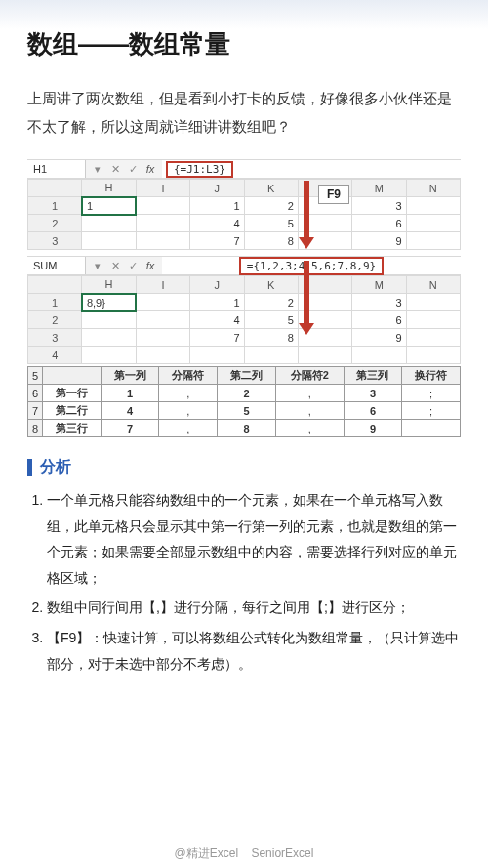 This screenshot has height=868, width=488. Describe the element at coordinates (271, 320) in the screenshot. I see `cell: 5` at that location.